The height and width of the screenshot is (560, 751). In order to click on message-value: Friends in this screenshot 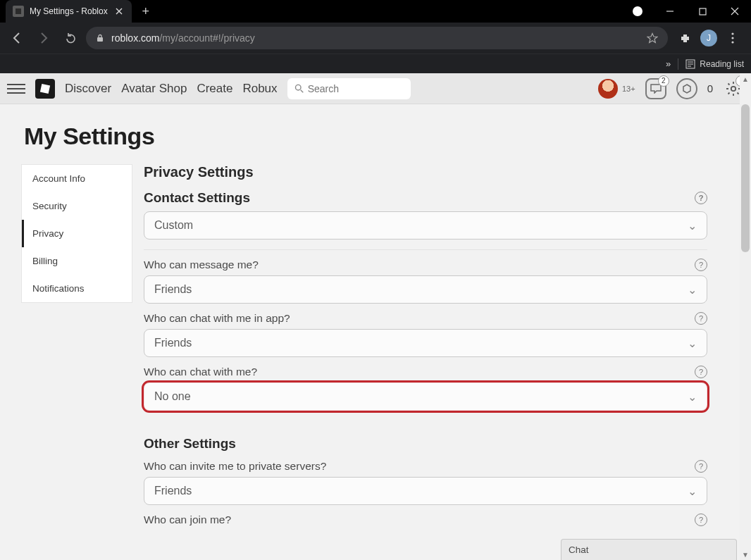, I will do `click(173, 290)`.